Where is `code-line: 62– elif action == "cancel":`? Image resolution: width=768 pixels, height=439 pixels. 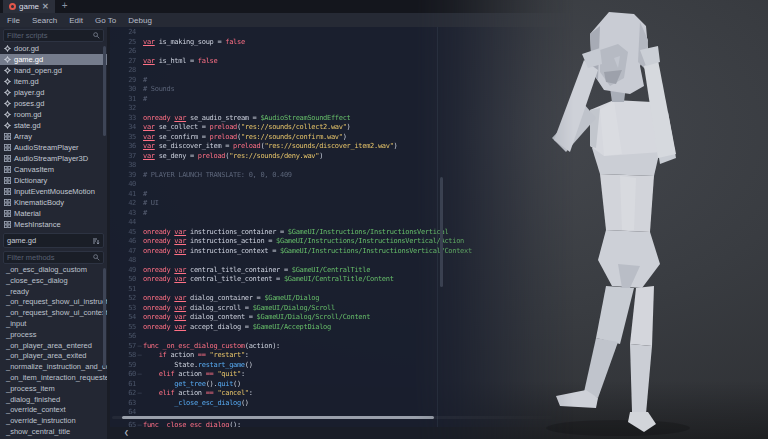
code-line: 62– elif action == "cancel": is located at coordinates (342, 394).